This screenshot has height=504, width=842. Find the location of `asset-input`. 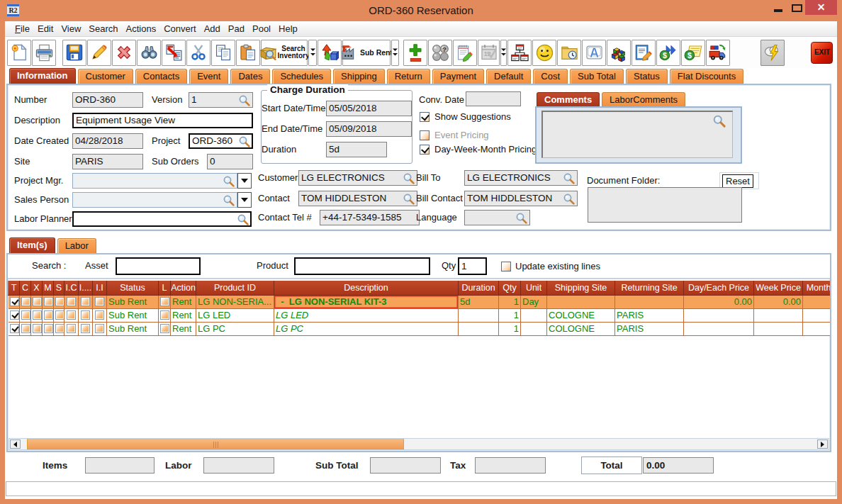

asset-input is located at coordinates (158, 267).